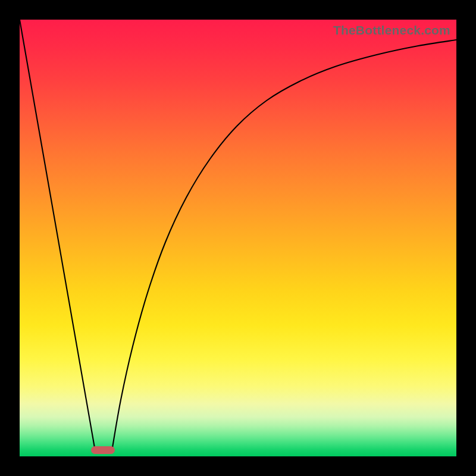 Image resolution: width=476 pixels, height=476 pixels. I want to click on left-line-path, so click(57, 236).